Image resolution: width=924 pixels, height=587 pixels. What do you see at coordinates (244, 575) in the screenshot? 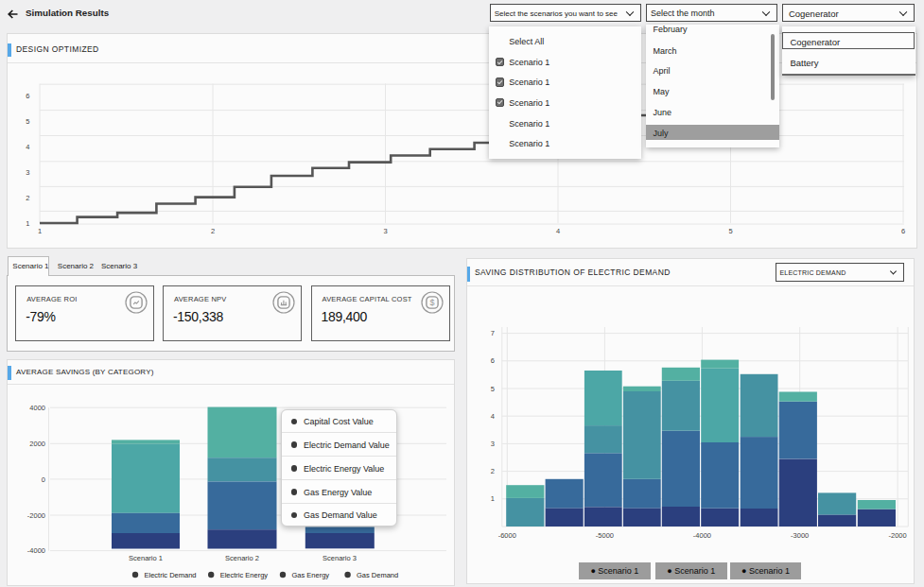
I see `svg-text: Electric Energy` at bounding box center [244, 575].